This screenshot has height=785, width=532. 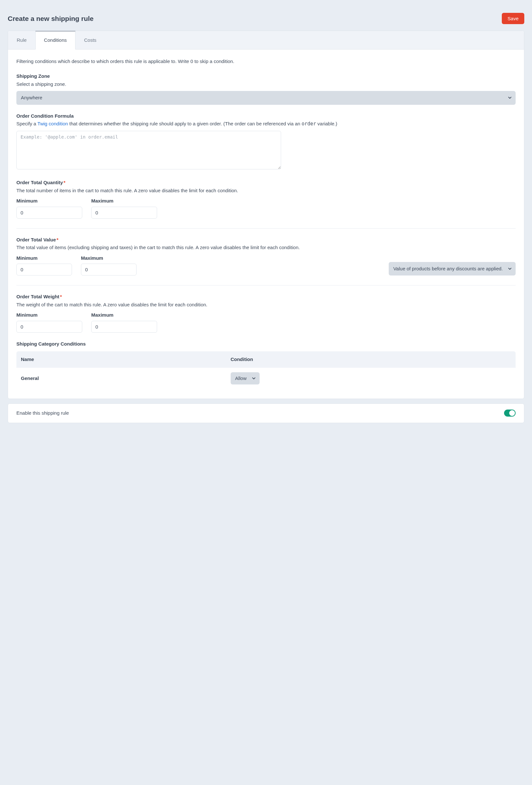 I want to click on total-value-basis-select: Value of products before any discounts a…, so click(x=452, y=269).